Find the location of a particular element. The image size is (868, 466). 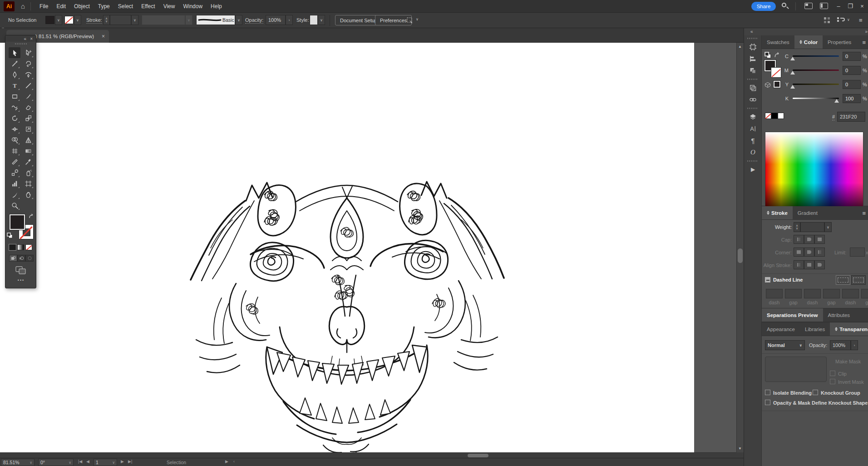

transparency-opacity-arrow: › is located at coordinates (854, 345).